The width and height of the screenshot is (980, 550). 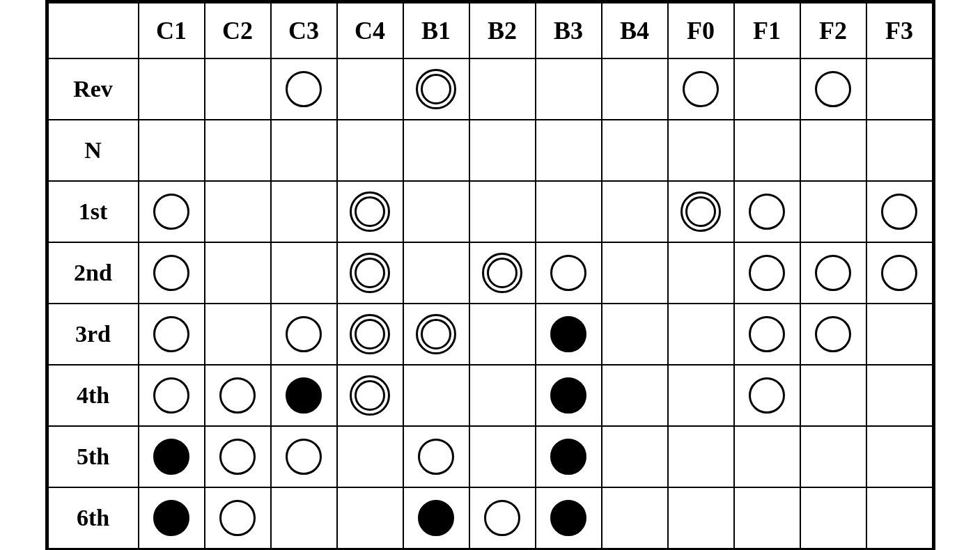 What do you see at coordinates (635, 31) in the screenshot?
I see `header-b4: B4` at bounding box center [635, 31].